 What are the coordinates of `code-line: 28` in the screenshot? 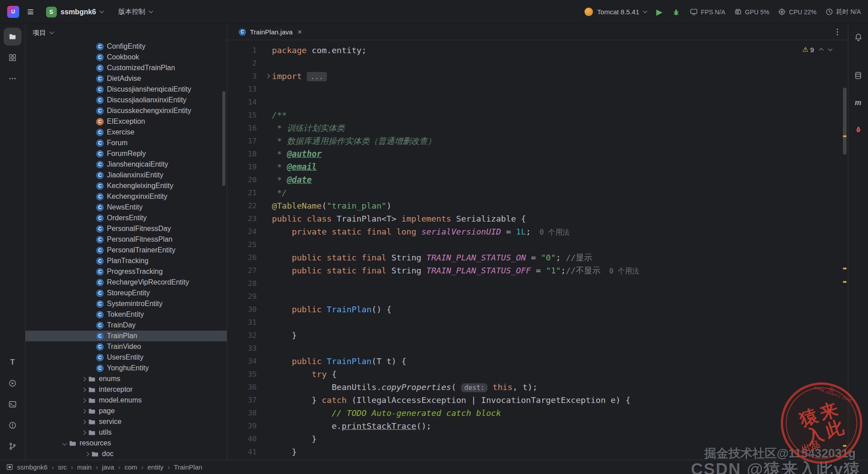 It's located at (538, 283).